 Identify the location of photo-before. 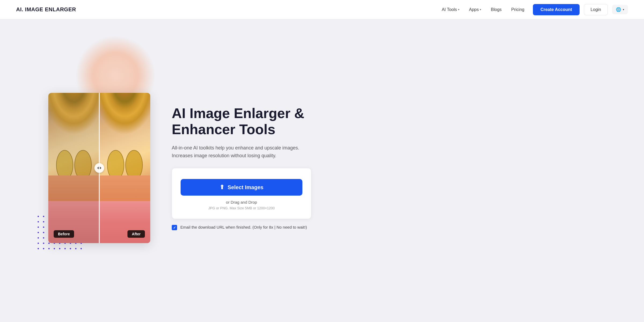
(74, 168).